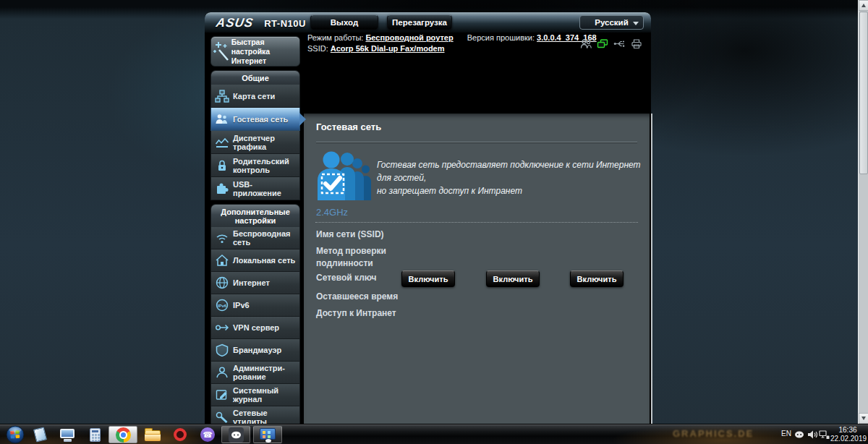 This screenshot has height=444, width=868. What do you see at coordinates (222, 305) in the screenshot?
I see `ipv6-globe-icon: IPv6` at bounding box center [222, 305].